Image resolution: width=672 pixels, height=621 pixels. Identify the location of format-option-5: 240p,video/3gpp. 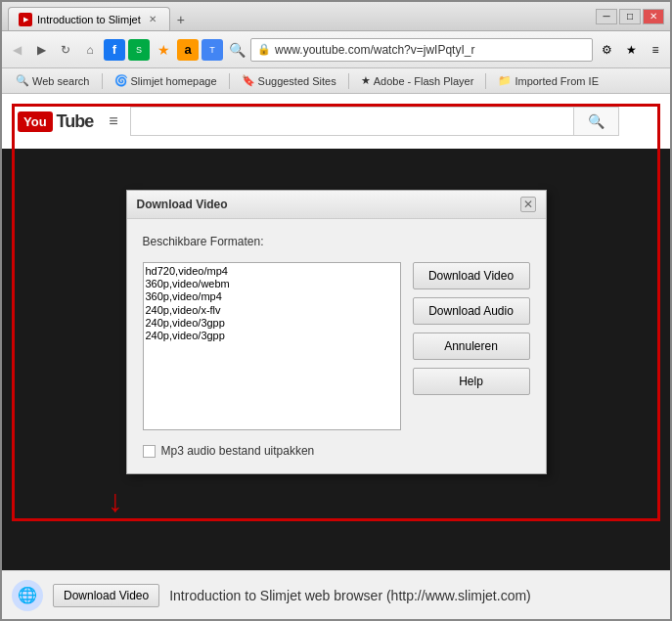
(272, 323).